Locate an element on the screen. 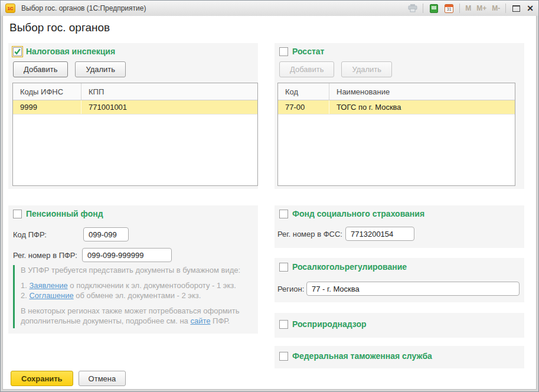 This screenshot has height=392, width=539. tax-section-header: Налоговая инспекция is located at coordinates (133, 50).